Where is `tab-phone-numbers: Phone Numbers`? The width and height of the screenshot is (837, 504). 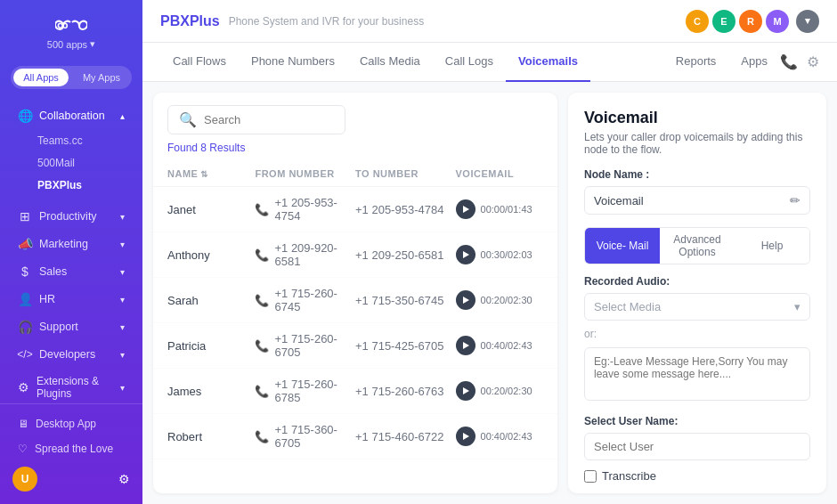 tab-phone-numbers: Phone Numbers is located at coordinates (293, 62).